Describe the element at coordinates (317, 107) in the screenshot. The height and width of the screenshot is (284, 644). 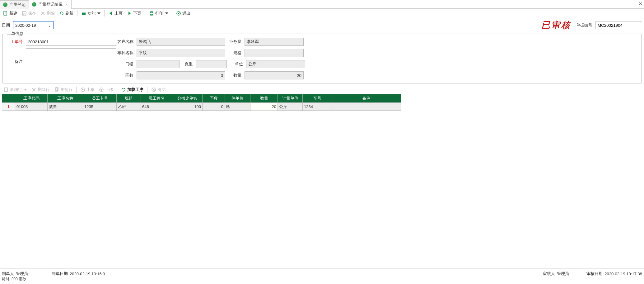
I see `cell-car-no: 1234` at that location.